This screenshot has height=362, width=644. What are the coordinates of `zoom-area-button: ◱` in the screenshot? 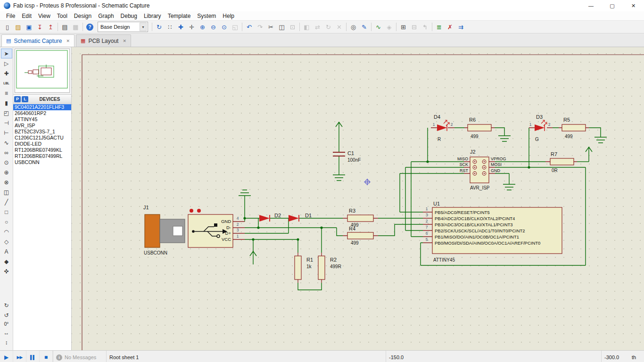 It's located at (235, 27).